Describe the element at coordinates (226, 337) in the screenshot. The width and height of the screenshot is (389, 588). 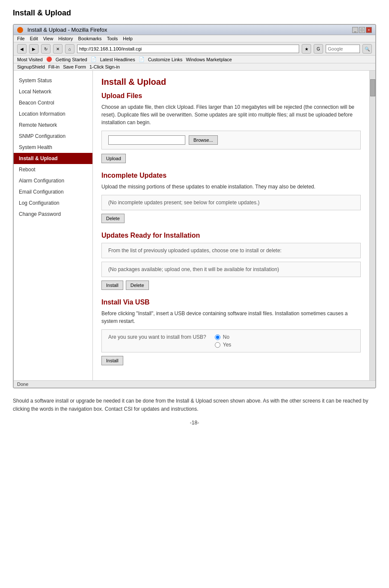
I see `radio-no-label: No` at that location.